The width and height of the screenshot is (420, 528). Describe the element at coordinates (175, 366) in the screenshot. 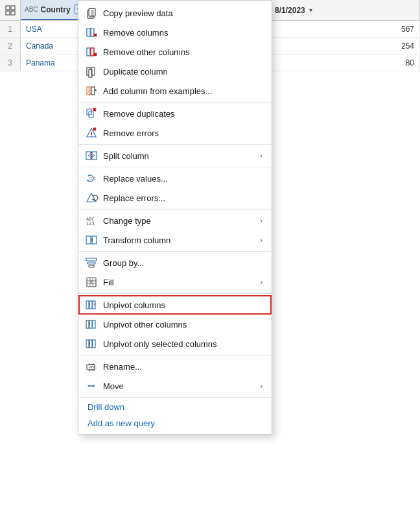

I see `menu-item-rename: ABC Rename...` at that location.